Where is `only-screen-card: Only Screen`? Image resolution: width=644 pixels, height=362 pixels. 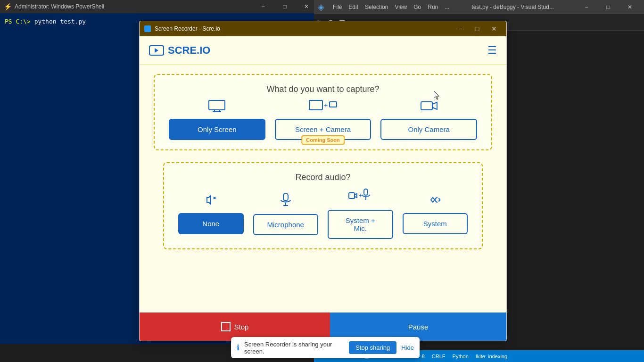 only-screen-card: Only Screen is located at coordinates (217, 120).